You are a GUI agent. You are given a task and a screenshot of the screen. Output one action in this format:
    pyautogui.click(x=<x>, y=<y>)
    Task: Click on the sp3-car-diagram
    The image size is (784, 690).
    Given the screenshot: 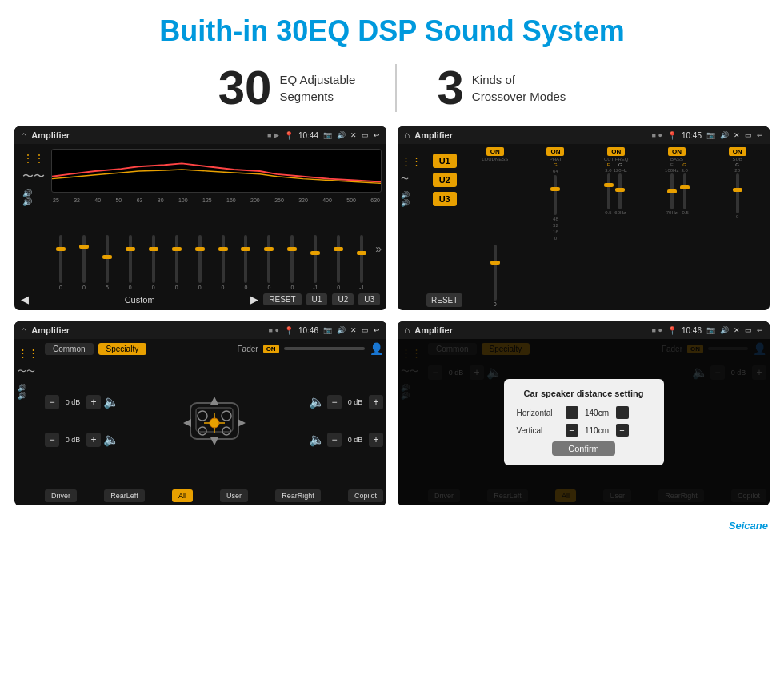 What is the action you would take?
    pyautogui.click(x=214, y=421)
    